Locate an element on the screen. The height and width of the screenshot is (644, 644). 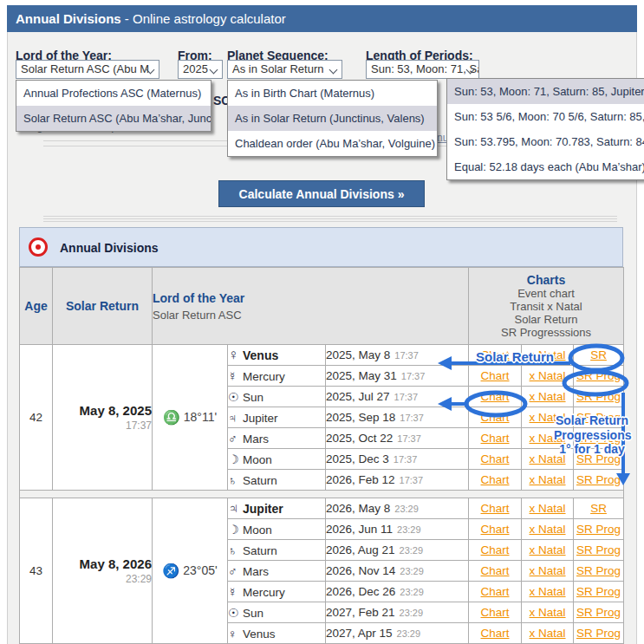
planet-name: Mercury is located at coordinates (263, 593).